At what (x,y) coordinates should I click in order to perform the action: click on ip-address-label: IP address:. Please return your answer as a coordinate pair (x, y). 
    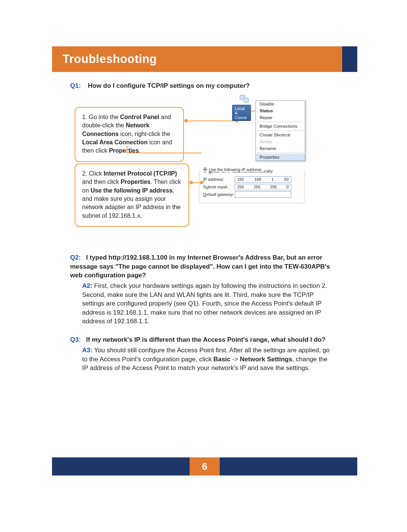
    Looking at the image, I should click on (219, 179).